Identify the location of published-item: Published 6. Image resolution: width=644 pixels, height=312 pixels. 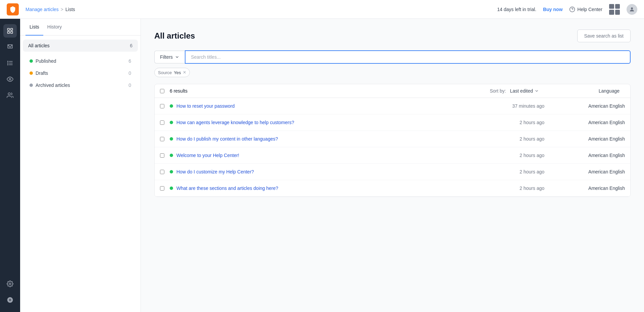
(80, 61).